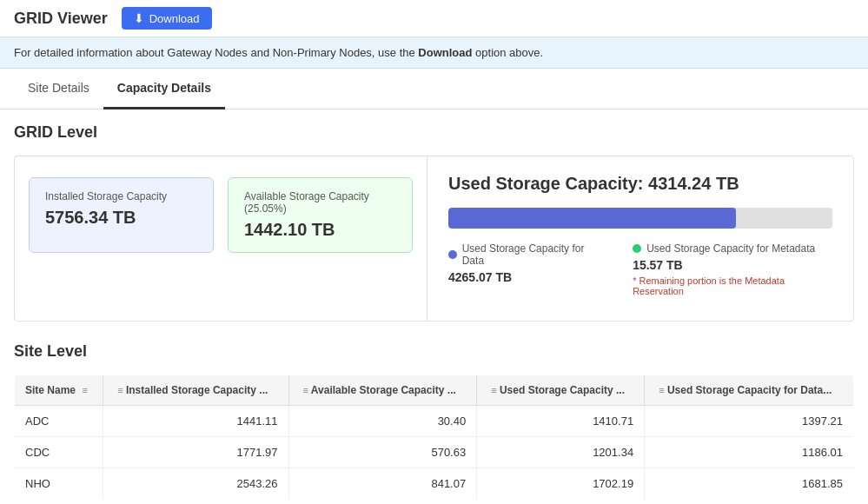 The width and height of the screenshot is (868, 504). What do you see at coordinates (434, 421) in the screenshot?
I see `table-row: ADC 1441.11 30.40 1410.71 1397.21` at bounding box center [434, 421].